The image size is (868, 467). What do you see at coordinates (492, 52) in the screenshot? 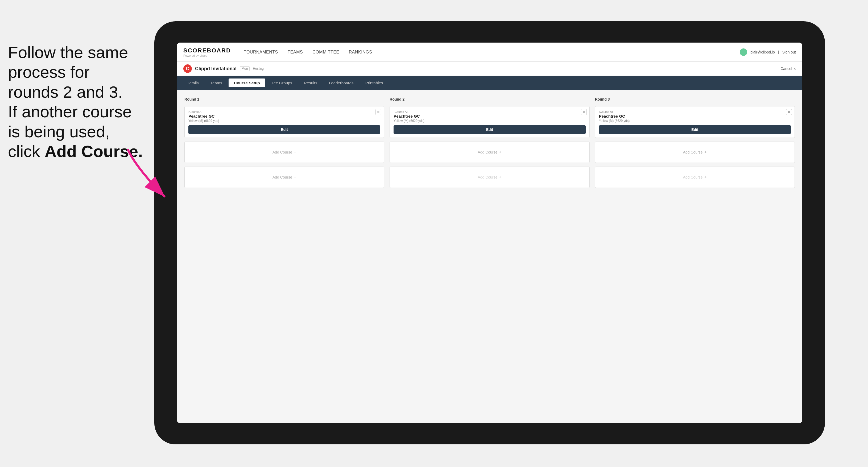
I see `nav-links: TOURNAMENTS TEAMS COMMITTEE RANKINGS` at bounding box center [492, 52].